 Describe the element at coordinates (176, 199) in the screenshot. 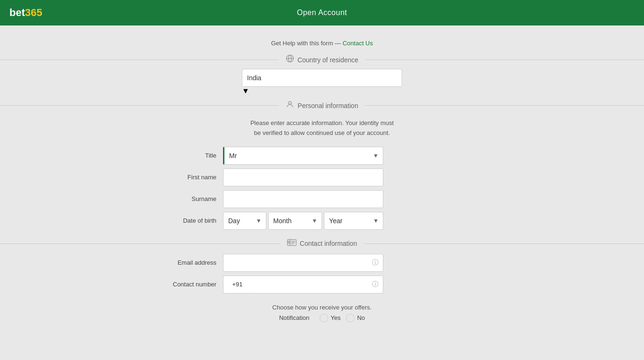

I see `surname-label: Surname` at that location.